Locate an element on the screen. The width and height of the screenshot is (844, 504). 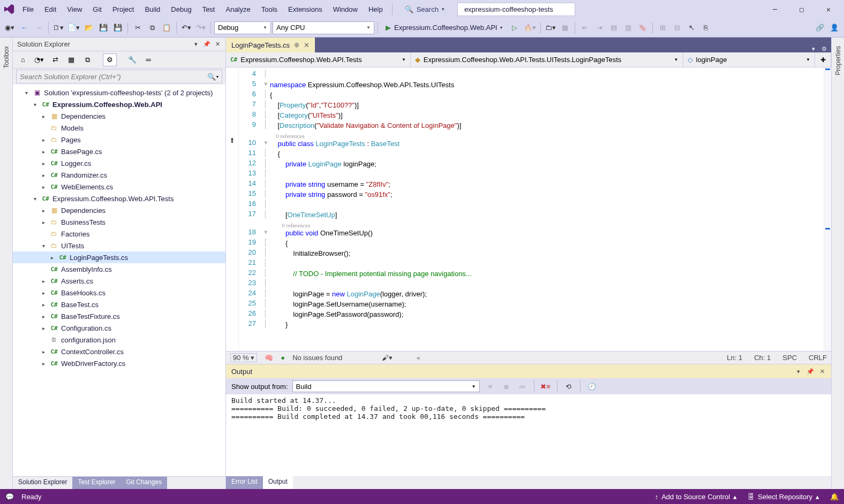
paste-button: 📋 is located at coordinates (167, 28).